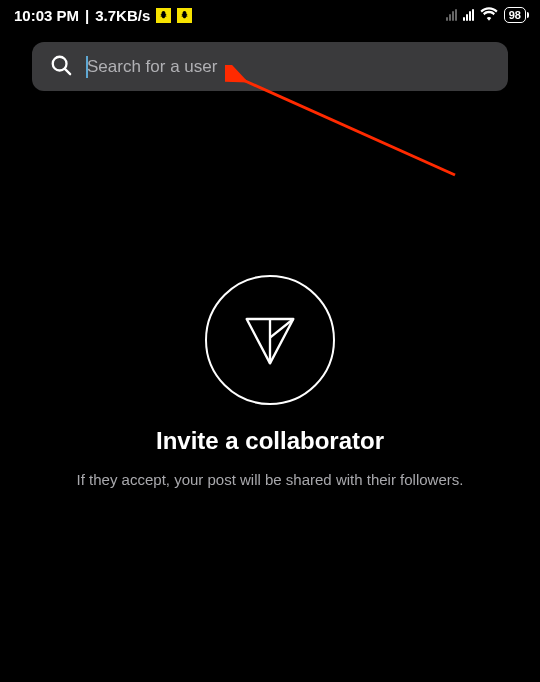 This screenshot has width=540, height=682. I want to click on search-input, so click(288, 67).